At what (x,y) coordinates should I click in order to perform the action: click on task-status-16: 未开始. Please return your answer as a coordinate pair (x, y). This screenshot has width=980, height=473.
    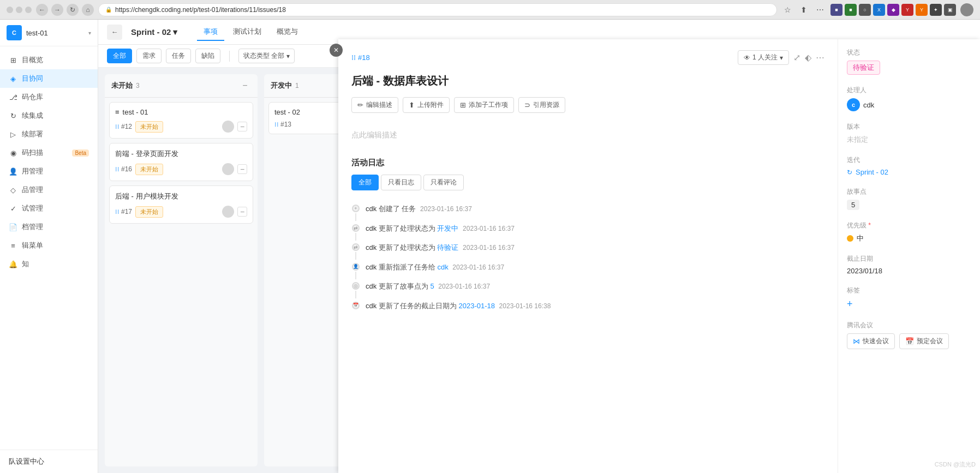
    Looking at the image, I should click on (150, 169).